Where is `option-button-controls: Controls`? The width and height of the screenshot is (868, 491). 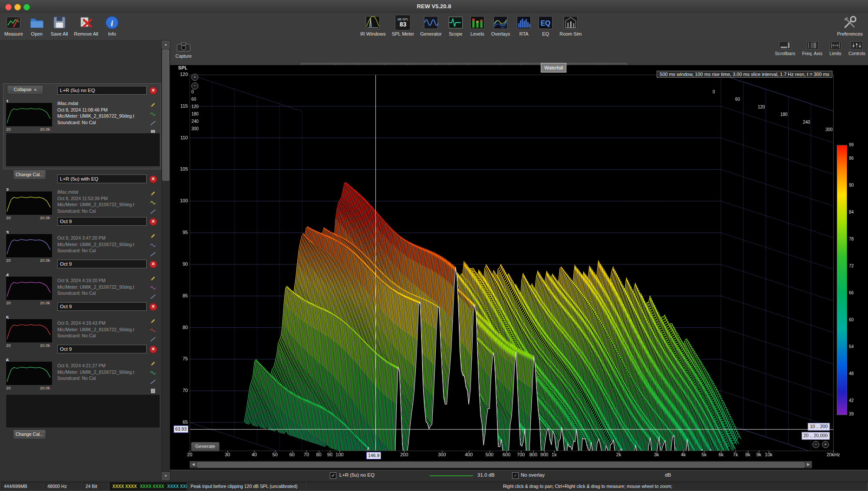
option-button-controls: Controls is located at coordinates (857, 49).